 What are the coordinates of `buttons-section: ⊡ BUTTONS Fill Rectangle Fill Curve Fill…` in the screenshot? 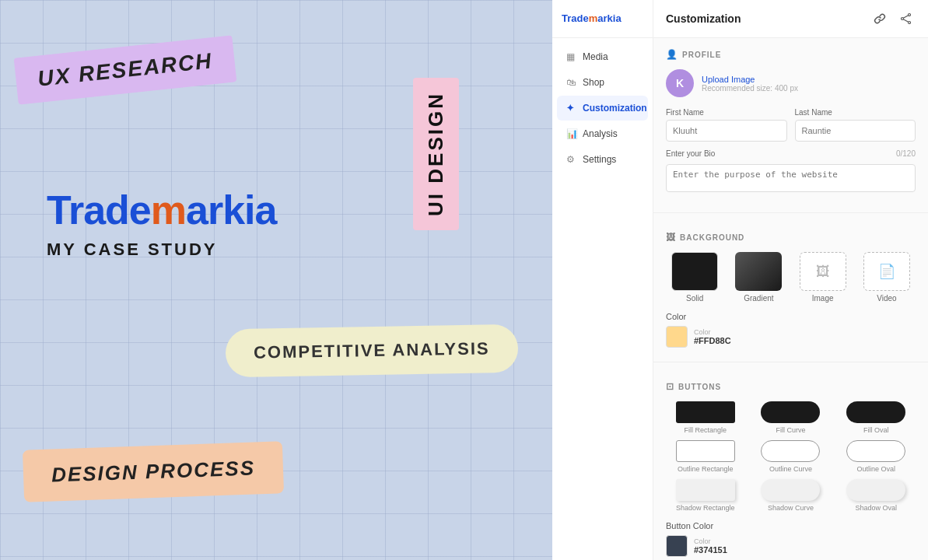 It's located at (790, 465).